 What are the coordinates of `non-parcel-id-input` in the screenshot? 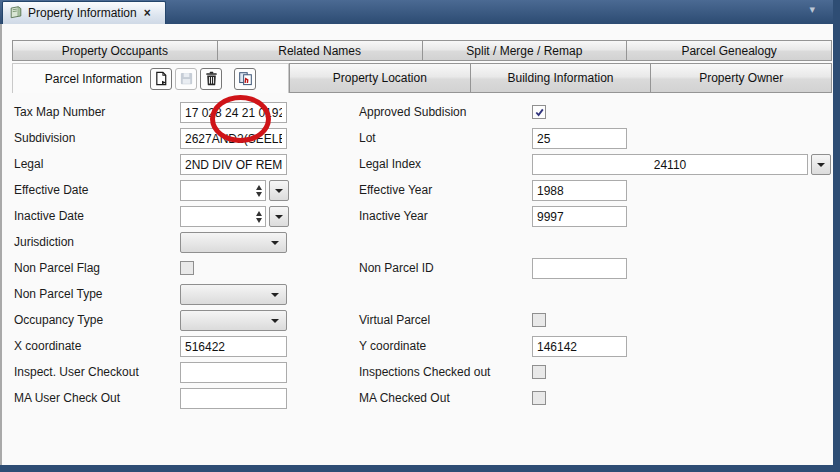 It's located at (580, 268).